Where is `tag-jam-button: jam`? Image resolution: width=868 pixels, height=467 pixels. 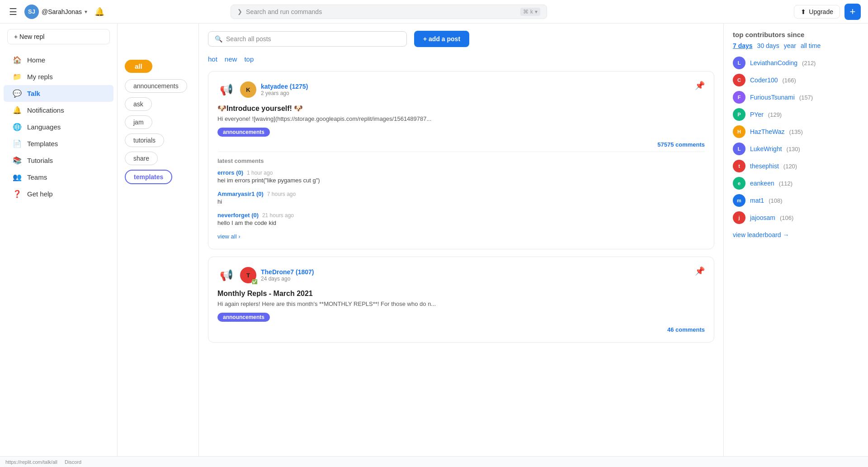
tag-jam-button: jam is located at coordinates (138, 122).